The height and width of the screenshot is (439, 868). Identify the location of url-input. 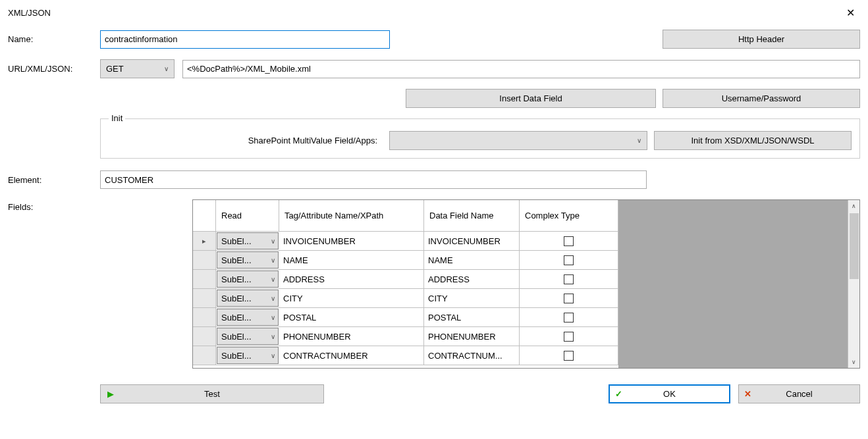
(522, 69).